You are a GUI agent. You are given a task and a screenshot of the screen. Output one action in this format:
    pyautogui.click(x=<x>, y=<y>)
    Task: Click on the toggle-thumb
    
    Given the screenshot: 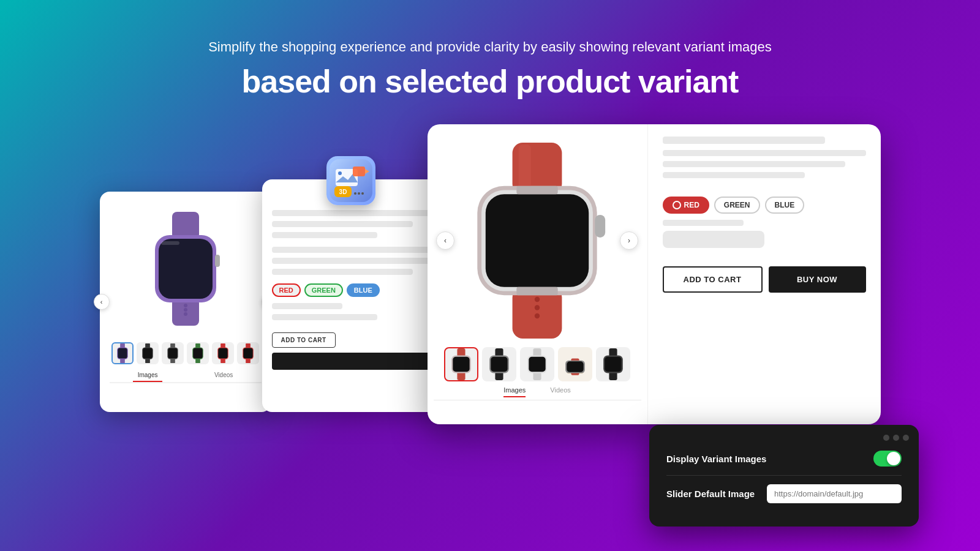 What is the action you would take?
    pyautogui.click(x=894, y=459)
    